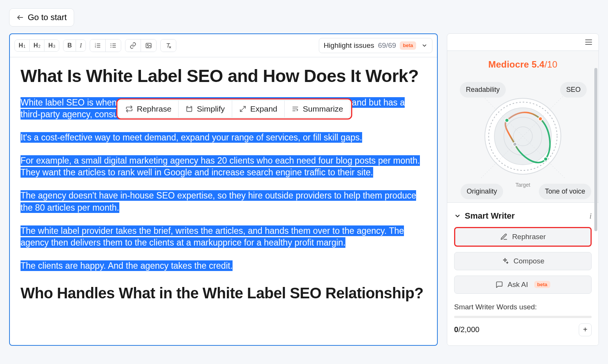 Image resolution: width=608 pixels, height=364 pixels. What do you see at coordinates (168, 46) in the screenshot?
I see `clear-group` at bounding box center [168, 46].